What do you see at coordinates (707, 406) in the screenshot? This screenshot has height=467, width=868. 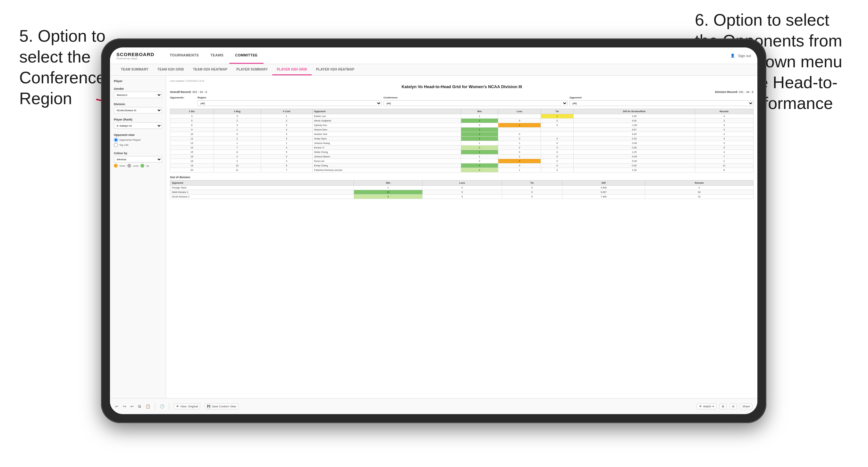 I see `watch-btn: 👁 Watch ▾` at bounding box center [707, 406].